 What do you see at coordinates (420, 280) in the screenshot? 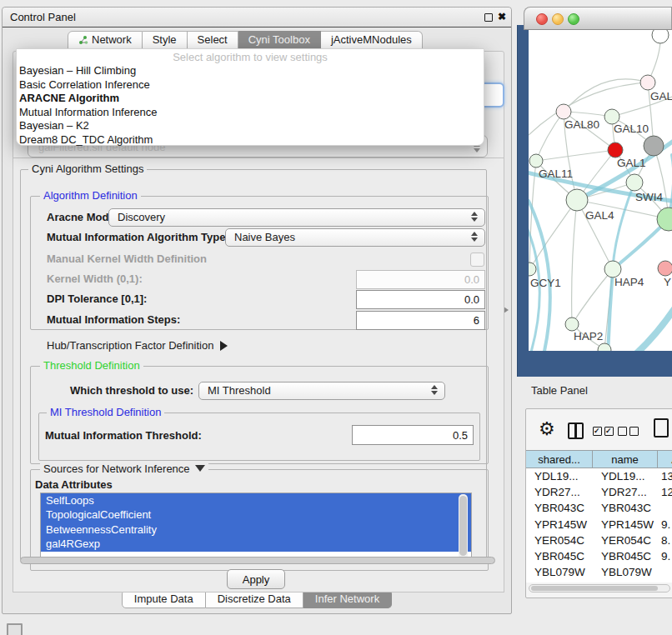
I see `kernel-width-input` at bounding box center [420, 280].